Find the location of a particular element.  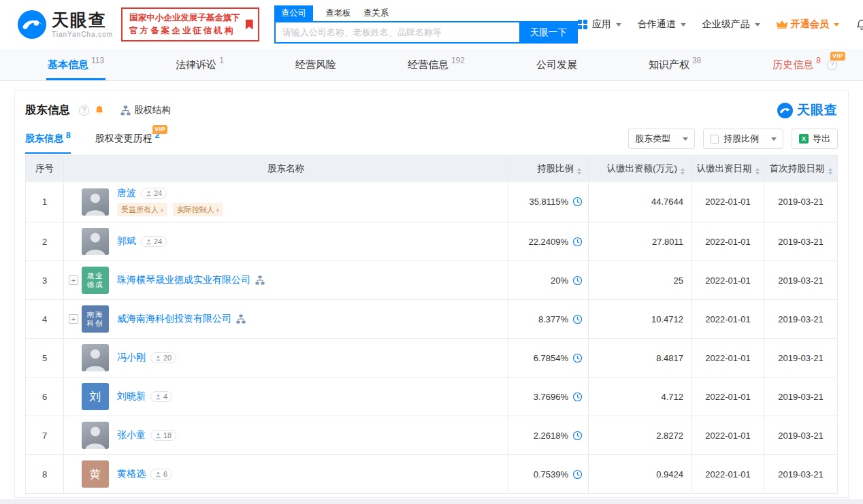

shareholder-name-link: 刘晓新 is located at coordinates (131, 397).